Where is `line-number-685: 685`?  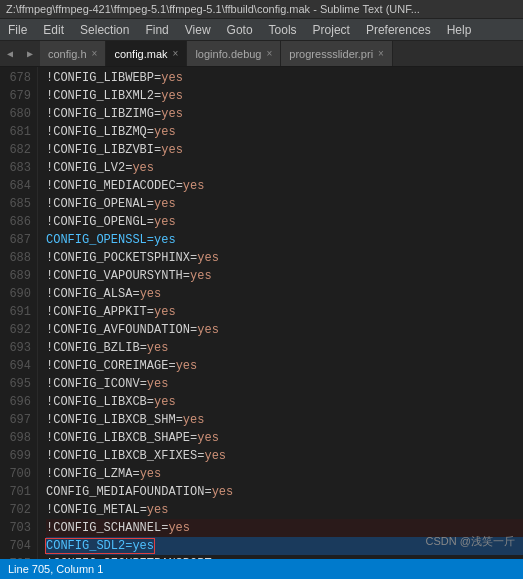
line-number-685: 685 is located at coordinates (16, 204).